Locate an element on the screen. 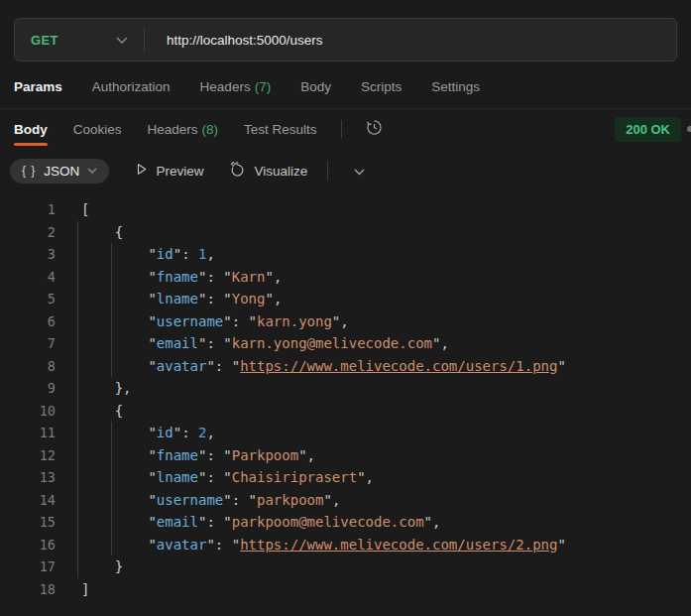 The height and width of the screenshot is (616, 691). code-line: 2{ is located at coordinates (345, 232).